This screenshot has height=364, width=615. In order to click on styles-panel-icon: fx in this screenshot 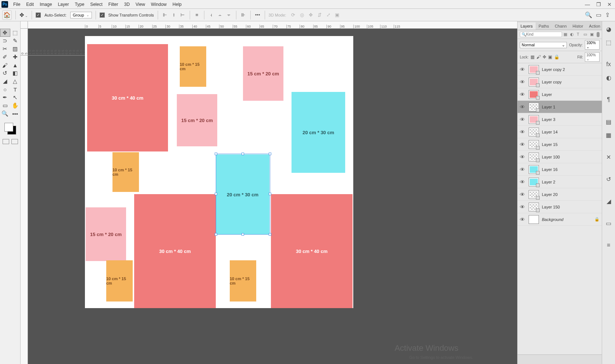, I will do `click(609, 64)`.